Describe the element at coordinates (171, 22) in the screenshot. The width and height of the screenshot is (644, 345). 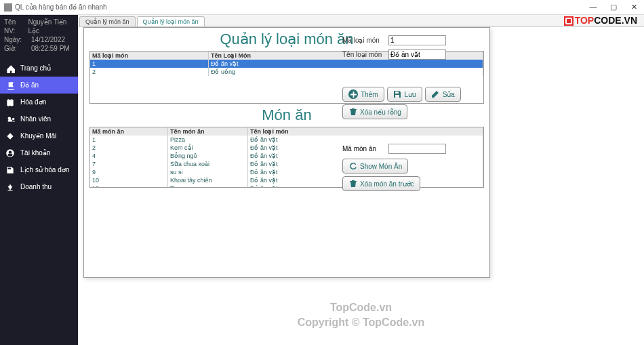
I see `tab-1: Quản lý loại món ăn` at that location.